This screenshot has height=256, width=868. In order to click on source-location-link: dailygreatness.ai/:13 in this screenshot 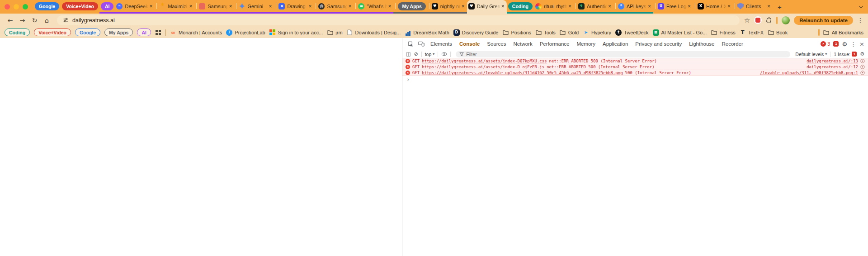, I will do `click(832, 61)`.